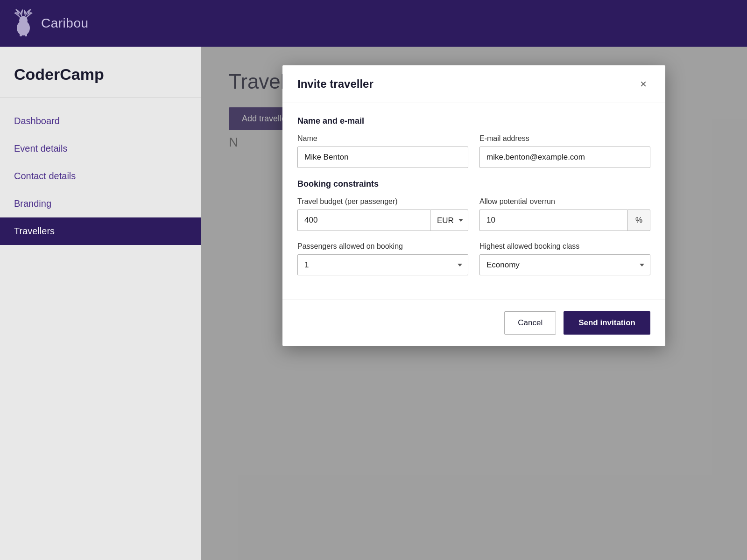  Describe the element at coordinates (449, 220) in the screenshot. I see `currency-select: EUR USD GBP CHF` at that location.